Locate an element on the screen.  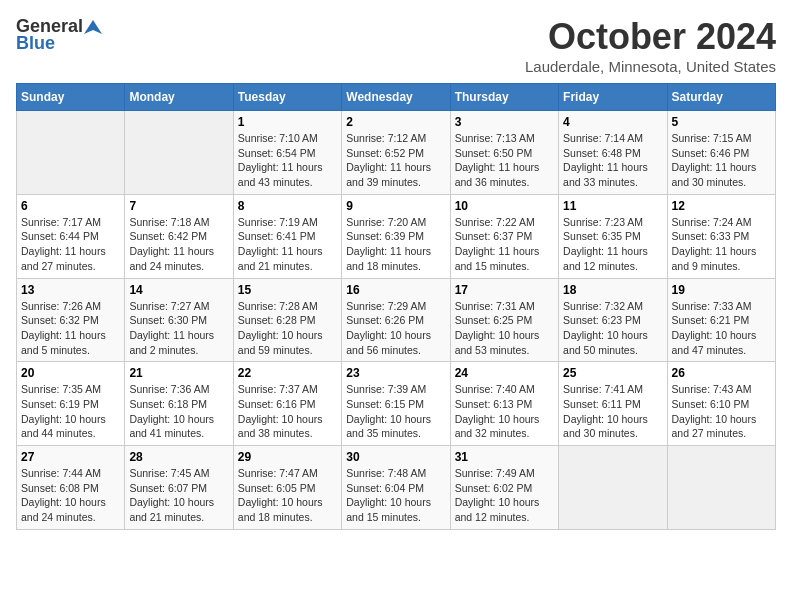
day-info: Sunrise: 7:14 AM Sunset: 6:48 PM Dayligh… is located at coordinates (612, 160).